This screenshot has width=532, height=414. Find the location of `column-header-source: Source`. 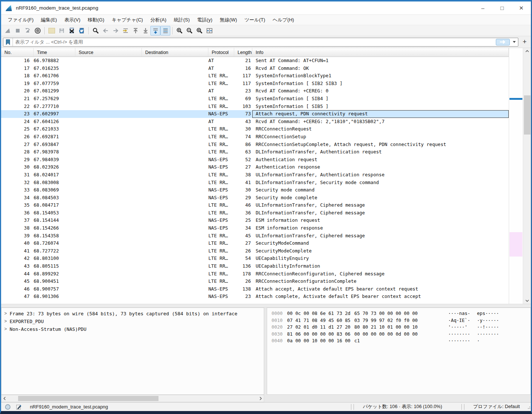

column-header-source: Source is located at coordinates (109, 52).